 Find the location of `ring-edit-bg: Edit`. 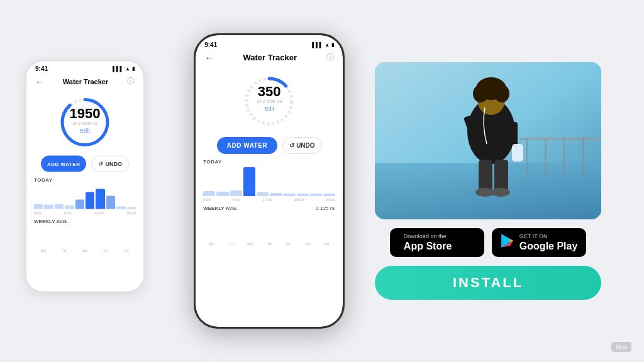

ring-edit-bg: Edit is located at coordinates (86, 131).